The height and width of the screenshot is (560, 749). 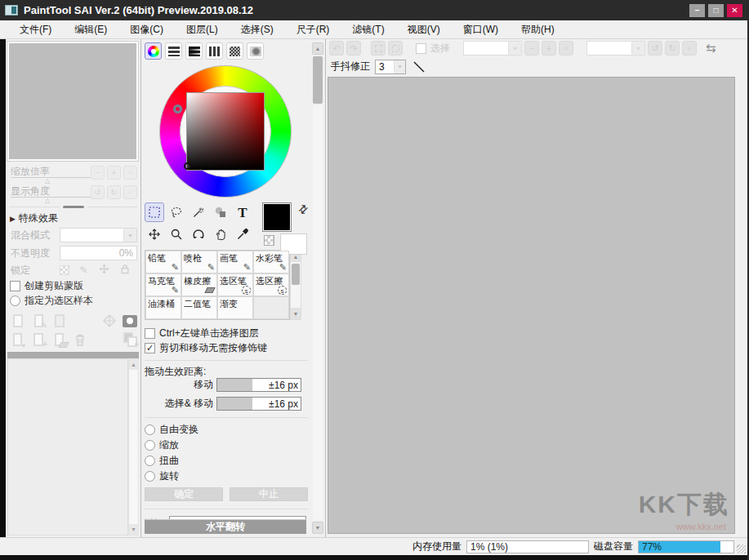 I want to click on zoom-ratio-slider, so click(x=51, y=178).